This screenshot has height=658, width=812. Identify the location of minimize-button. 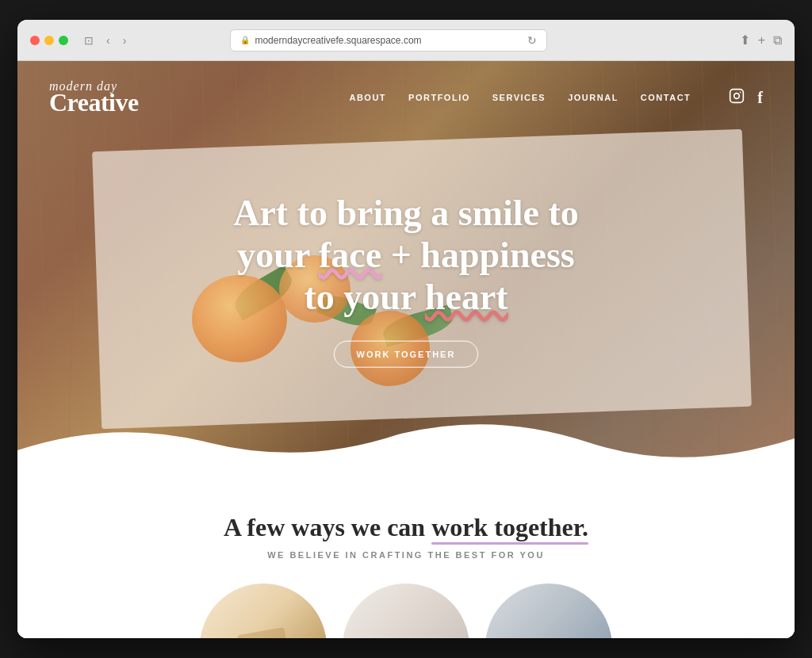
(49, 40).